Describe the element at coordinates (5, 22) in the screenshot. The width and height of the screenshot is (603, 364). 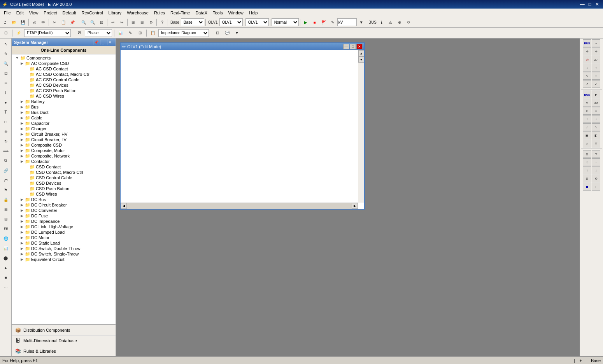
I see `new-btn: 🗋` at that location.